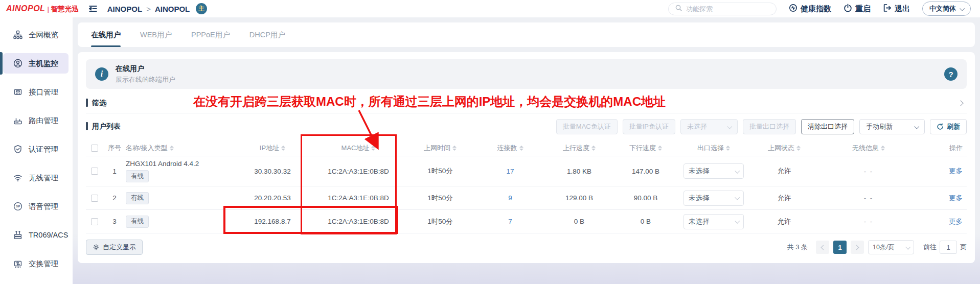 The width and height of the screenshot is (980, 284). I want to click on sidebar-item-routing: 路由管理, so click(36, 121).